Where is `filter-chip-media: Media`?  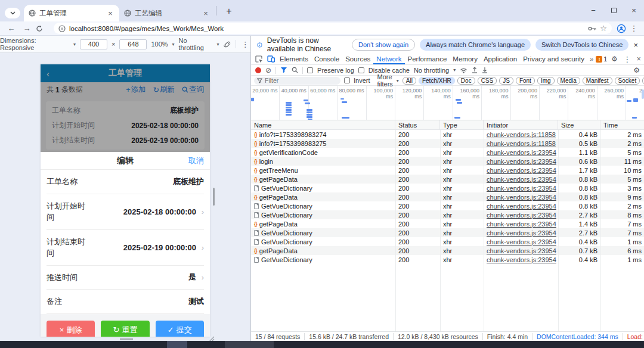
filter-chip-media: Media is located at coordinates (569, 81).